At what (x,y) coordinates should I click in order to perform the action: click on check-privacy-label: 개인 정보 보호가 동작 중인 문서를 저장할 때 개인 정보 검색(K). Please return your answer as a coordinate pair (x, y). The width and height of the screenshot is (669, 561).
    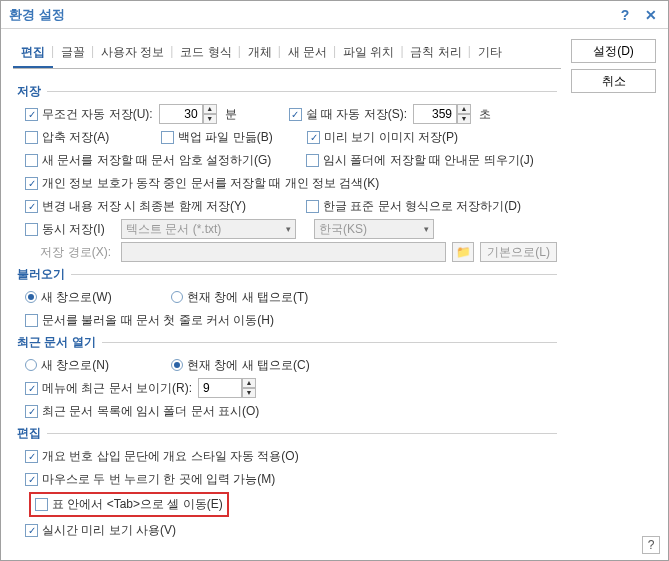
    Looking at the image, I should click on (210, 184).